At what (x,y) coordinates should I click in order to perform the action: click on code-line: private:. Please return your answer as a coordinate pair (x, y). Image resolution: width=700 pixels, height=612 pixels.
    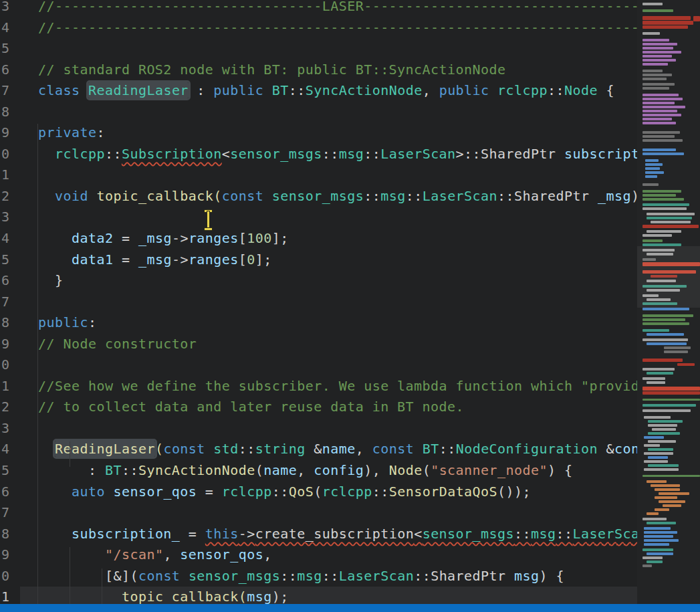
    Looking at the image, I should click on (318, 133).